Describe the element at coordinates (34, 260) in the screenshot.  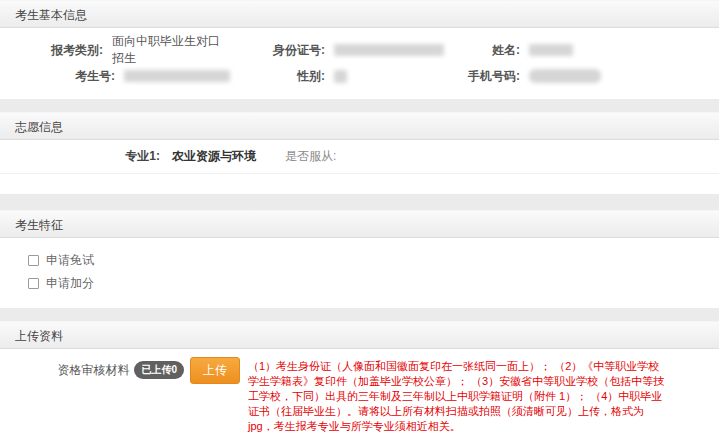
I see `checkbox-apply-exemption` at that location.